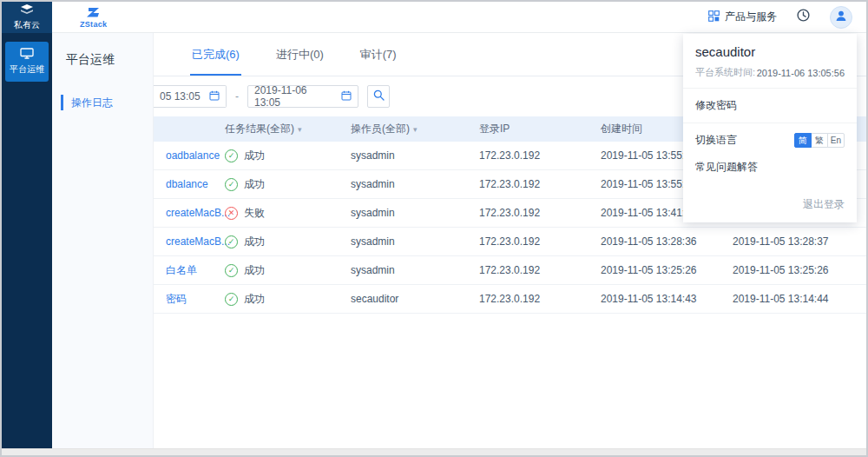  What do you see at coordinates (27, 225) in the screenshot?
I see `left-rail: 私有云 平台运维` at bounding box center [27, 225].